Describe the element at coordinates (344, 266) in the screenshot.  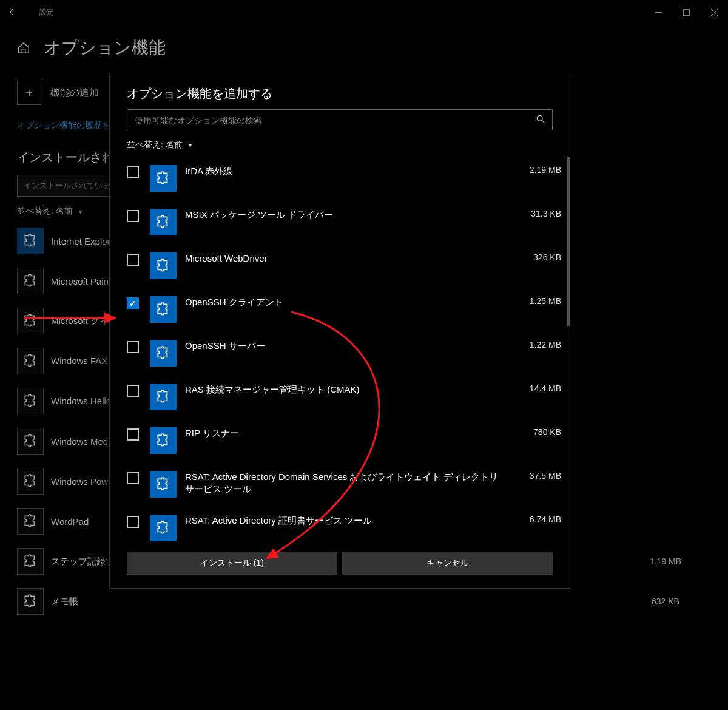
I see `available-feature-row: Microsoft WebDriver326 KB` at that location.